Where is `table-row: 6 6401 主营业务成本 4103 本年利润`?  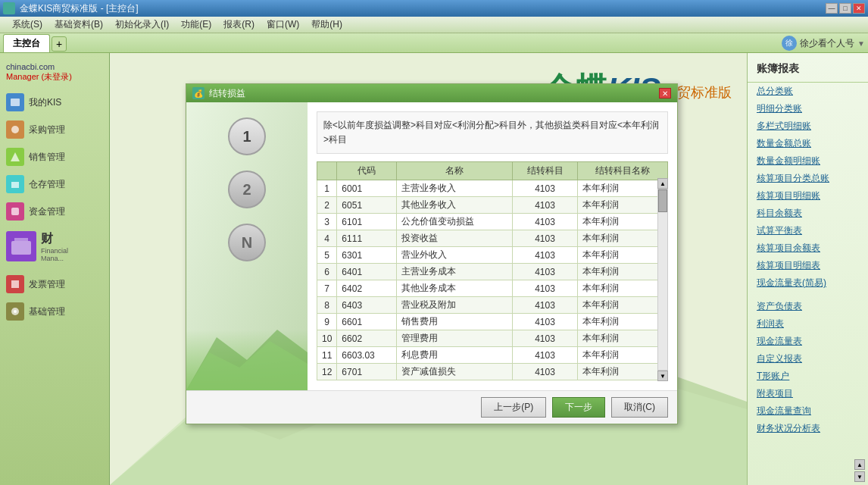 table-row: 6 6401 主营业务成本 4103 本年利润 is located at coordinates (492, 272).